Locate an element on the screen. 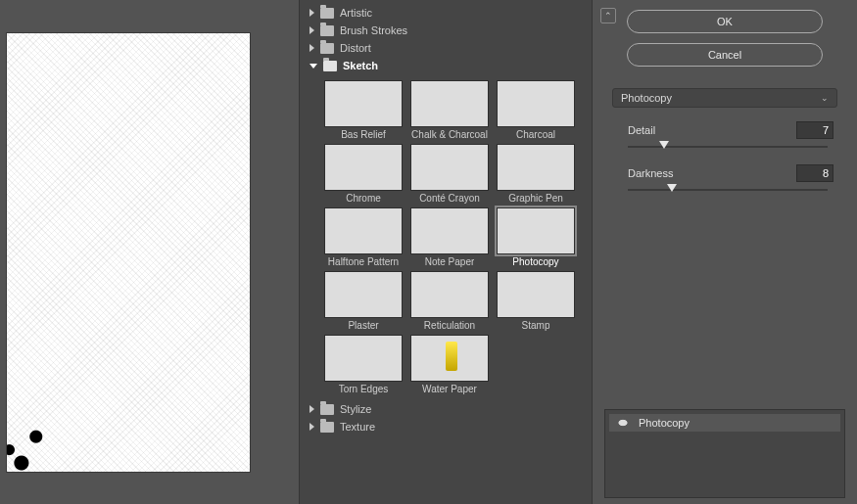 The width and height of the screenshot is (857, 504). thumb-label: Note Paper is located at coordinates (451, 262).